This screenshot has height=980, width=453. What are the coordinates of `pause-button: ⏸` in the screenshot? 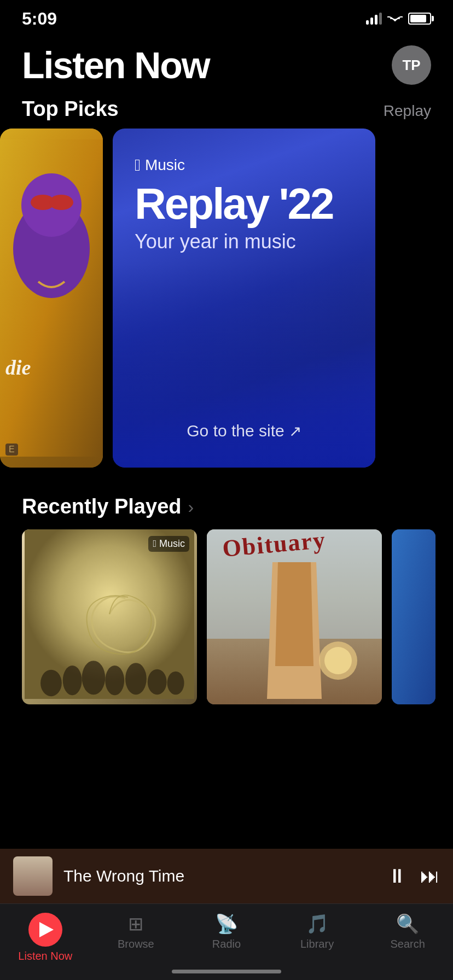 It's located at (397, 876).